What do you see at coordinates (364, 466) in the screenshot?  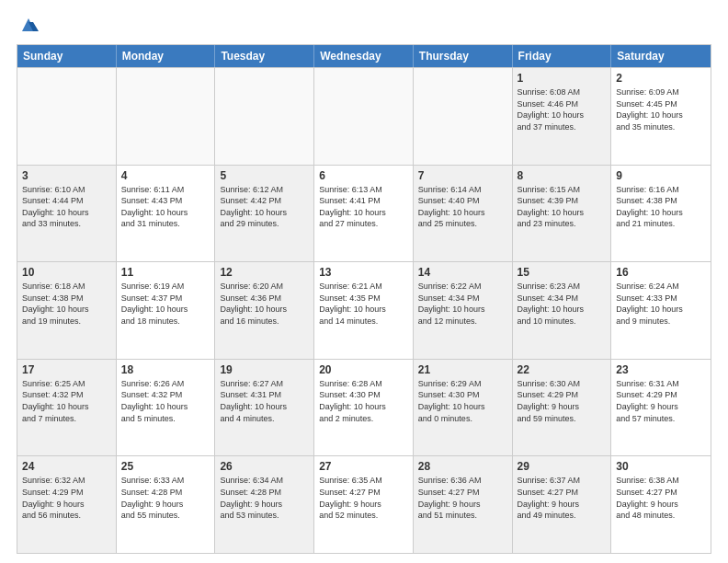 I see `day-number: 27` at bounding box center [364, 466].